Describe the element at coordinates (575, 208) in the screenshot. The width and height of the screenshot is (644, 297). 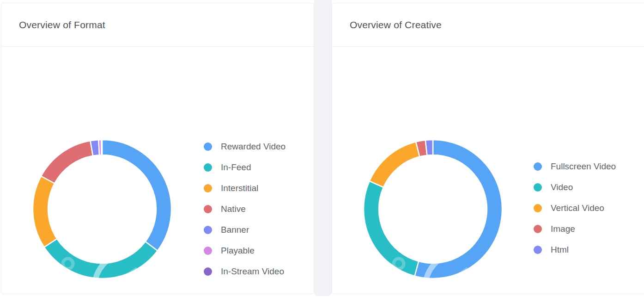
I see `legend-item-vertical-video: Vertical Video` at that location.